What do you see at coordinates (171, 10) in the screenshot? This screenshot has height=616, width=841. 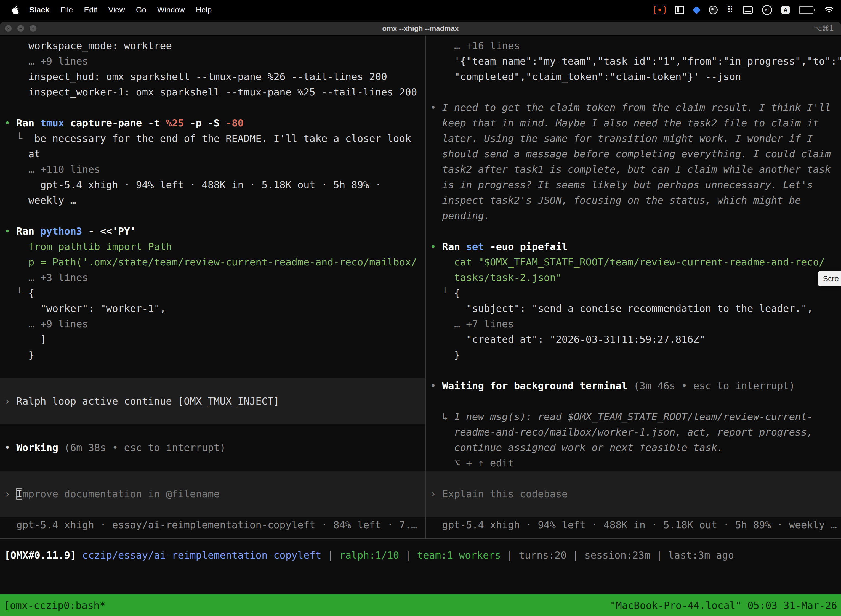 I see `menu-window: Window` at bounding box center [171, 10].